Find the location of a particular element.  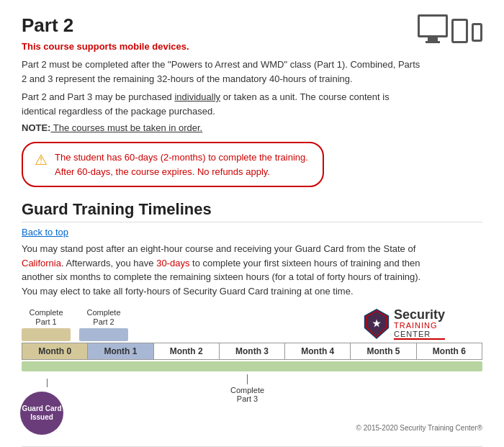

device-icons-area is located at coordinates (450, 36).